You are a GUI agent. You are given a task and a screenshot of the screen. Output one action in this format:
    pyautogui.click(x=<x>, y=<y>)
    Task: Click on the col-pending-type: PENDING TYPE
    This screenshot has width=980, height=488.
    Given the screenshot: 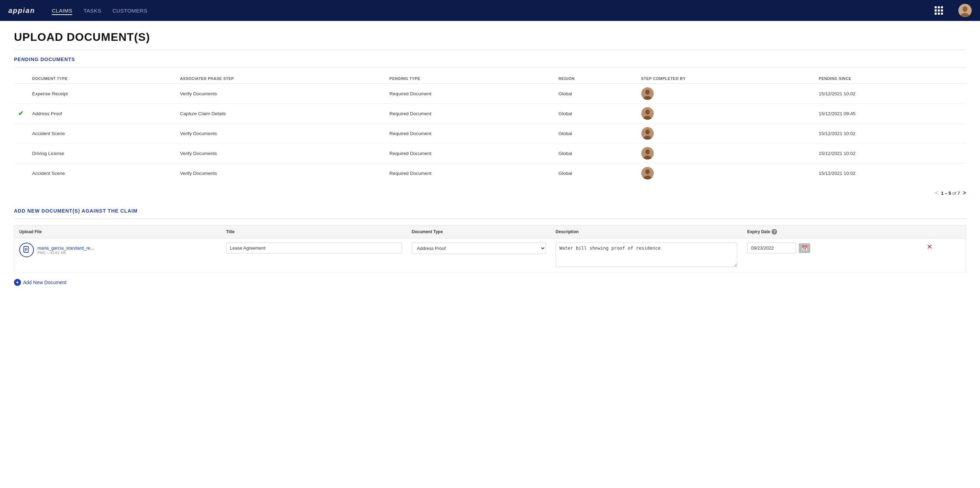 What is the action you would take?
    pyautogui.click(x=470, y=79)
    